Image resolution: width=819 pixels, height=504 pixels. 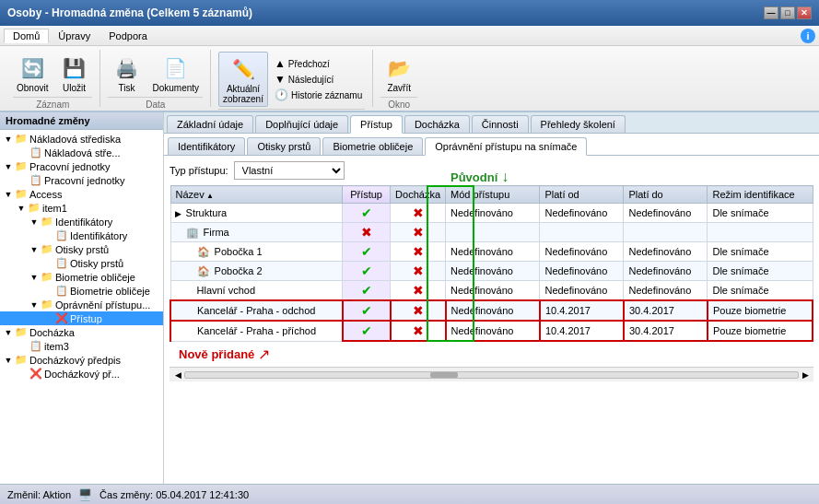 What do you see at coordinates (53, 78) in the screenshot?
I see `ribbon-group-zaznam: 🔄 Obnovit 💾 Uložit Záznam` at bounding box center [53, 78].